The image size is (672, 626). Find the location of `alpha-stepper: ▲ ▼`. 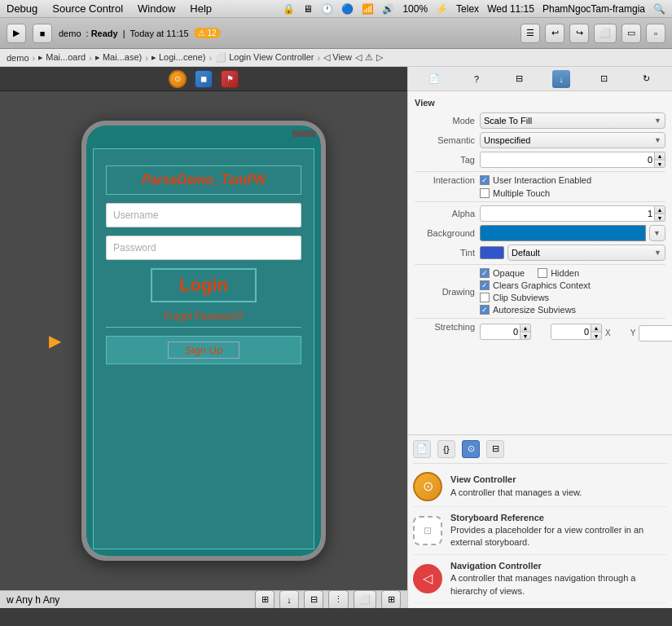

alpha-stepper: ▲ ▼ is located at coordinates (660, 214).